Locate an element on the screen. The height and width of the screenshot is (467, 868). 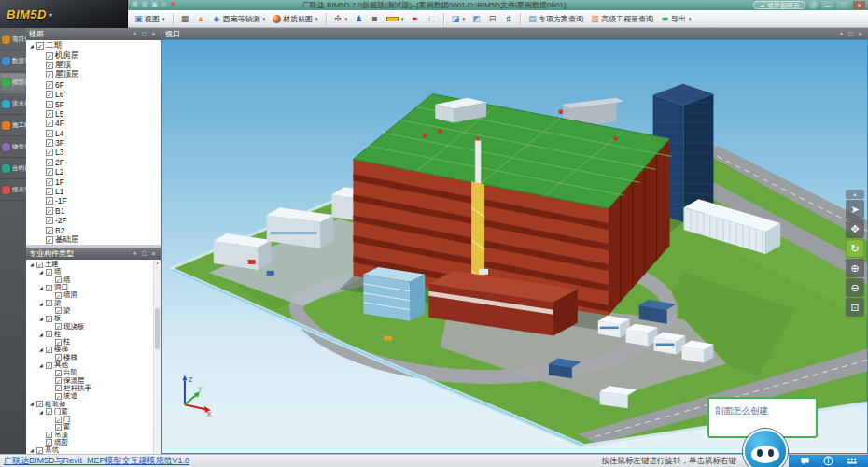
viewport-tool-pan: ✥ is located at coordinates (855, 229).